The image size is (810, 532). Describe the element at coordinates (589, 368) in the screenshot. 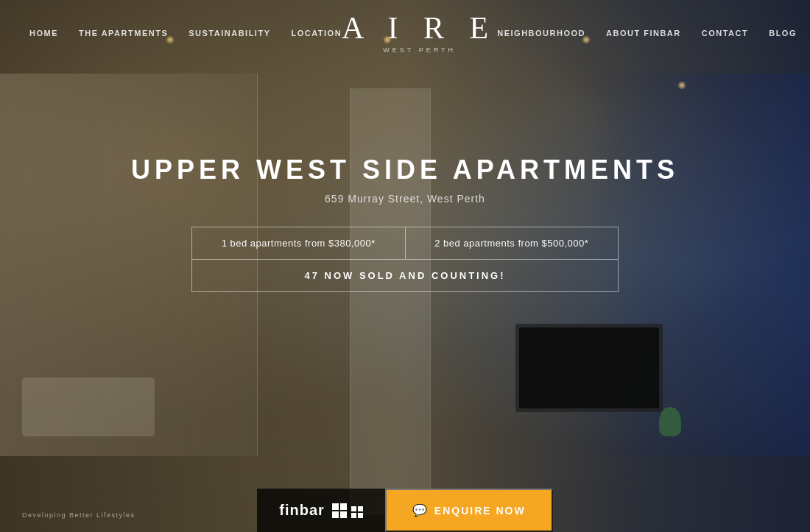

I see `tv-unit` at that location.